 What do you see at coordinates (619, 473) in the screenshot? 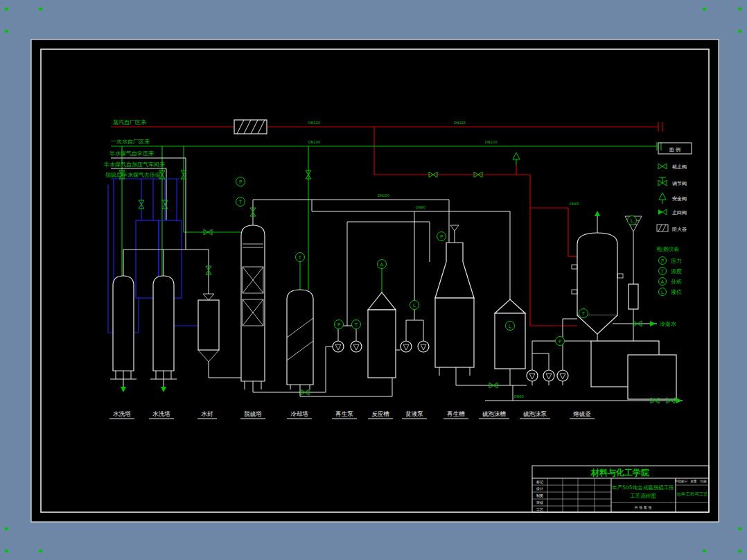
I see `school-name: 材料与化工学院` at bounding box center [619, 473].